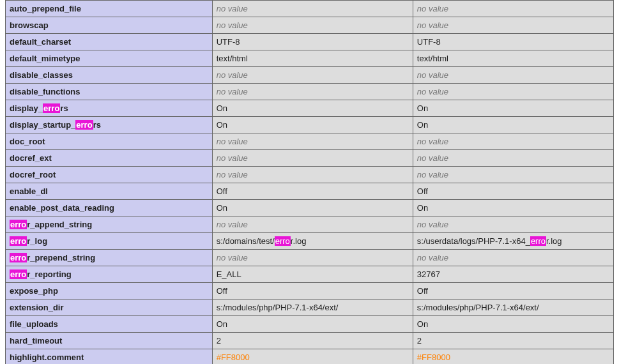 The image size is (619, 364). What do you see at coordinates (312, 241) in the screenshot?
I see `local-value-cell: s:/domains/test/error.log` at bounding box center [312, 241].